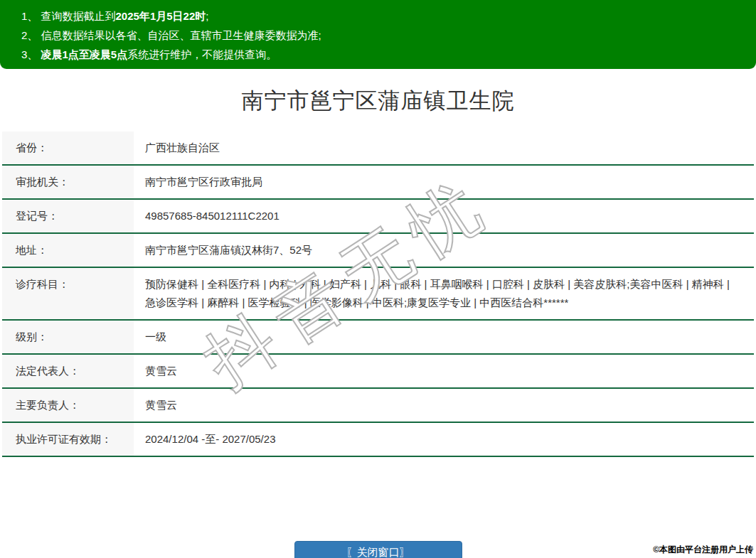 The width and height of the screenshot is (756, 558). What do you see at coordinates (703, 550) in the screenshot?
I see `attribution-stamp: ©本图由平台注册用户上传` at bounding box center [703, 550].